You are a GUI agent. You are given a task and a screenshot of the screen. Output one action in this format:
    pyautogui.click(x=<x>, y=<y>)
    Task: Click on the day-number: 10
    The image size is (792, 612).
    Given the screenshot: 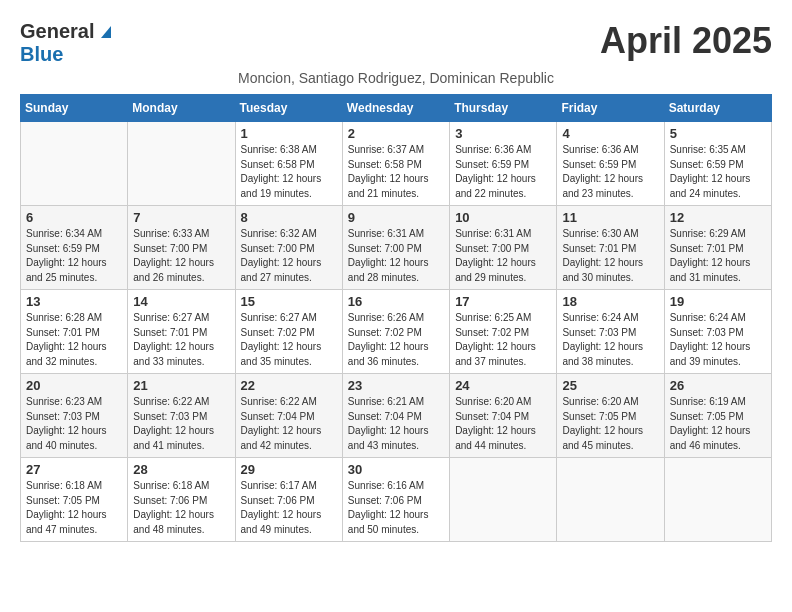 What is the action you would take?
    pyautogui.click(x=503, y=218)
    